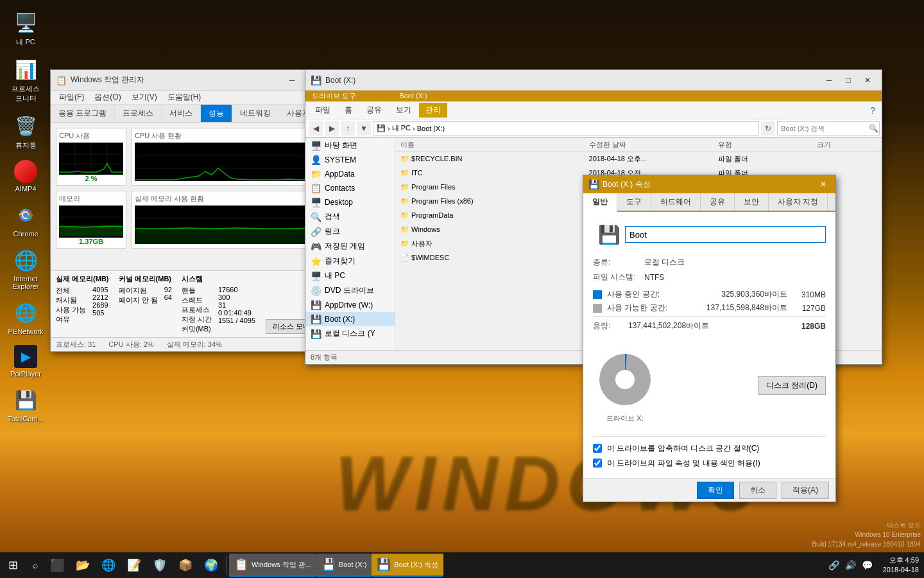 This screenshot has height=578, width=924. Describe the element at coordinates (350, 319) in the screenshot. I see `fe-sidebar-item-boot: 💾 Boot (X:)` at that location.